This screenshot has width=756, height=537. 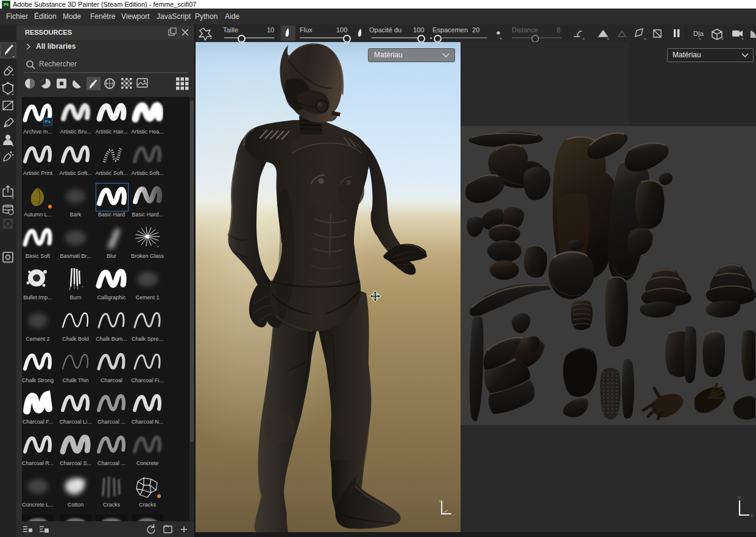 What do you see at coordinates (740, 497) in the screenshot?
I see `svg-text: V` at bounding box center [740, 497].